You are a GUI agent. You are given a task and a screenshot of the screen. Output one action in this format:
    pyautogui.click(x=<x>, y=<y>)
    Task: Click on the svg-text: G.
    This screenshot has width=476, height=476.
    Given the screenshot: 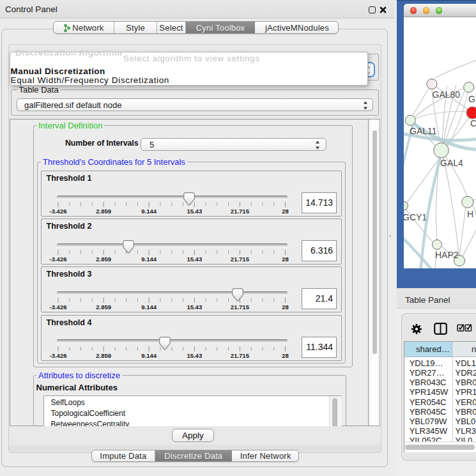 What is the action you would take?
    pyautogui.click(x=472, y=99)
    